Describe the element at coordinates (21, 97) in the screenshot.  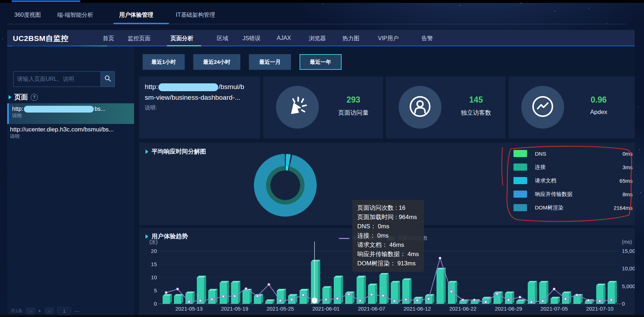
I see `pages-section-title: 页面` at that location.